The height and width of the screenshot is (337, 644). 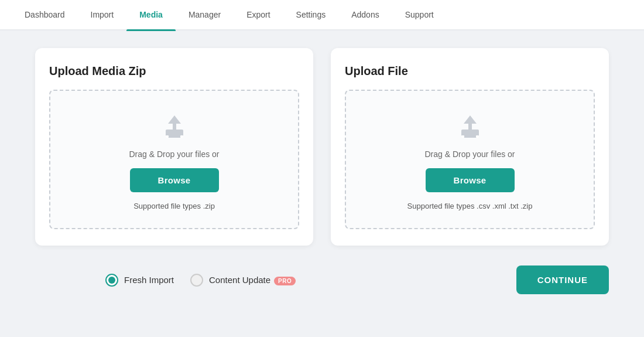 What do you see at coordinates (112, 280) in the screenshot?
I see `radio-circle-fresh` at bounding box center [112, 280].